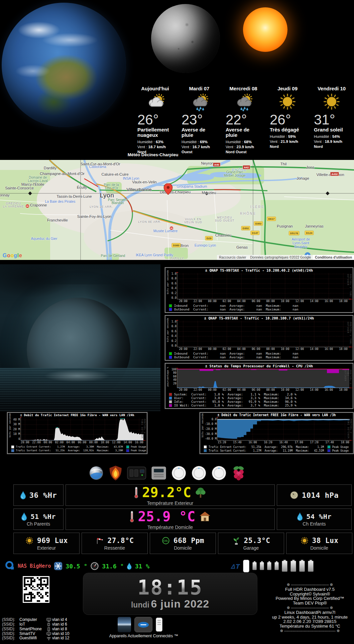 Image resolution: width=354 pixels, height=644 pixels. Describe the element at coordinates (256, 301) in the screenshot. I see `x-tick: 06:00` at that location.